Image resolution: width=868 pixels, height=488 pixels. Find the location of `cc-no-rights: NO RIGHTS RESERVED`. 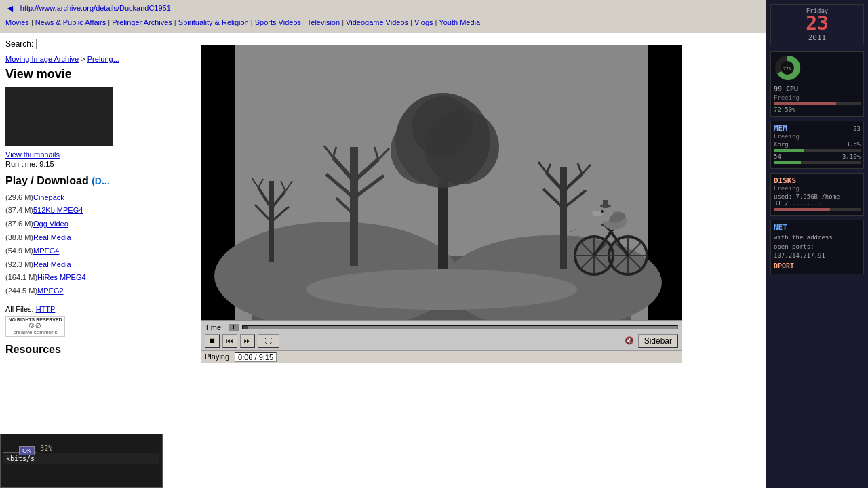

cc-no-rights: NO RIGHTS RESERVED is located at coordinates (35, 320).